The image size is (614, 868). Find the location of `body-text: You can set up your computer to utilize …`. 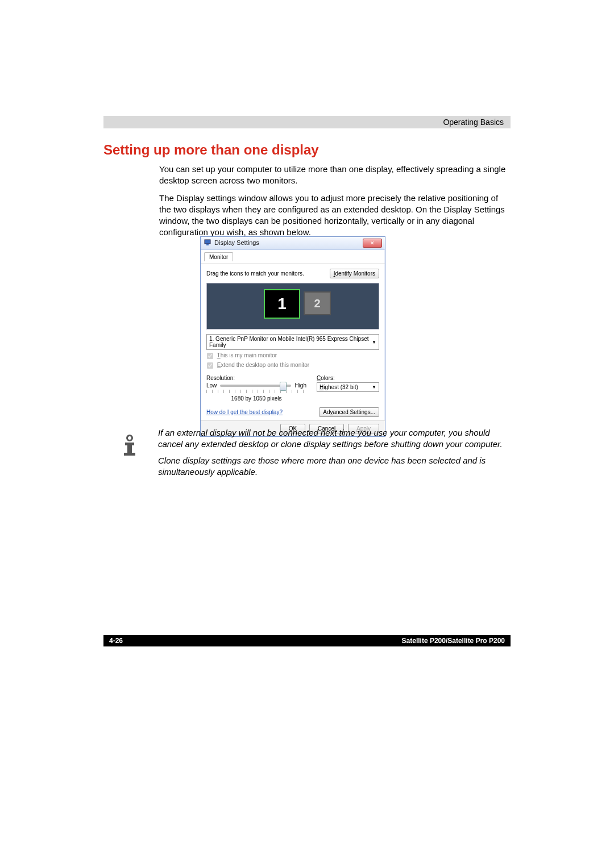

body-text: You can set up your computer to utilize … is located at coordinates (333, 204).